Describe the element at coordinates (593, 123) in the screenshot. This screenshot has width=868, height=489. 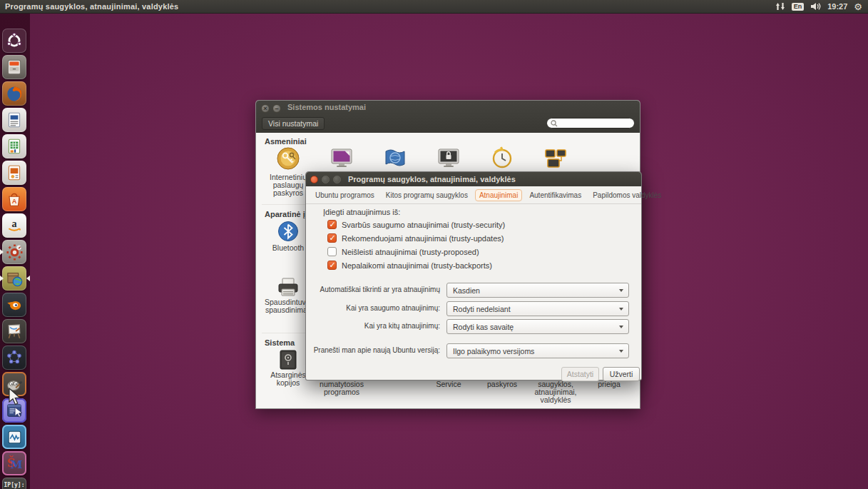
I see `search-input` at that location.